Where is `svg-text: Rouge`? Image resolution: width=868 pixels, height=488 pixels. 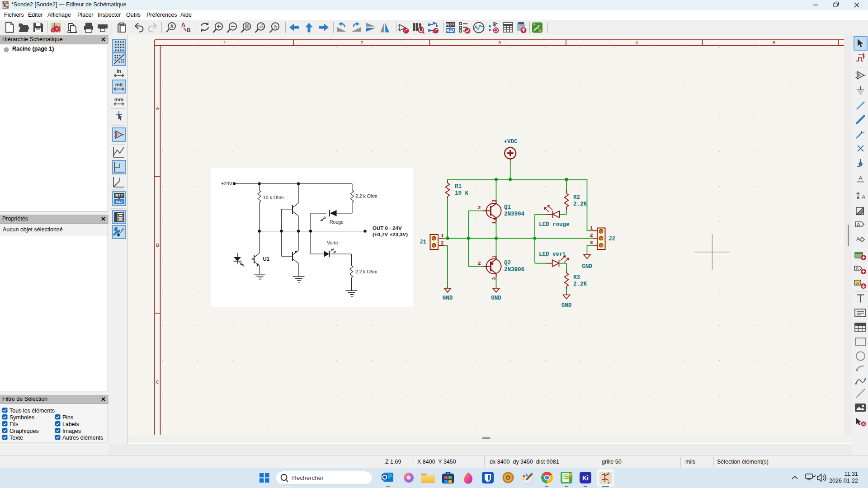 svg-text: Rouge is located at coordinates (336, 222).